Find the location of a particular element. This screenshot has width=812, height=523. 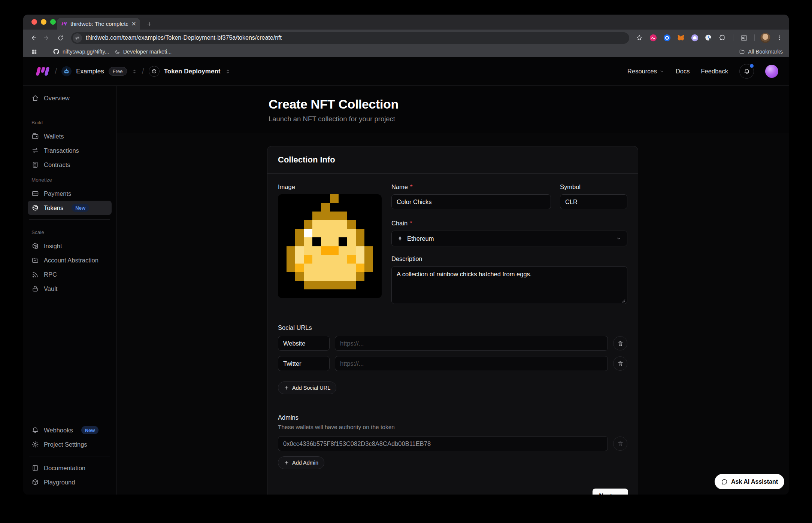

reload-button is located at coordinates (60, 38).